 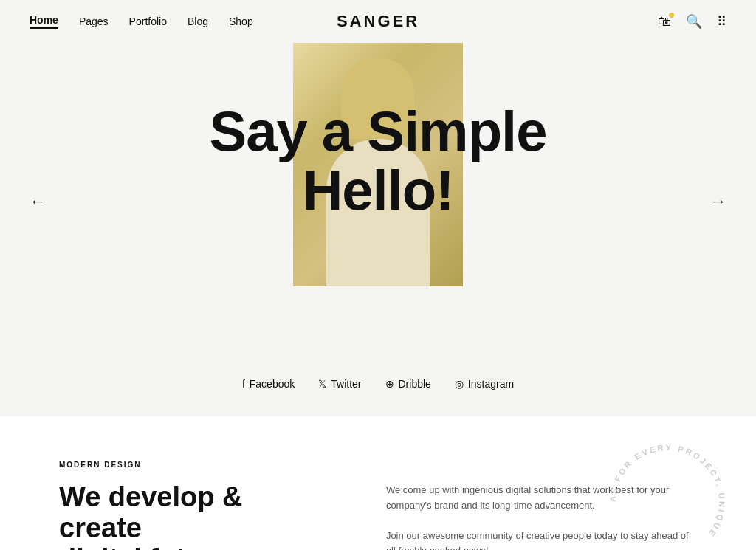 I want to click on hero-title-line1: Say a Simple, so click(x=378, y=131).